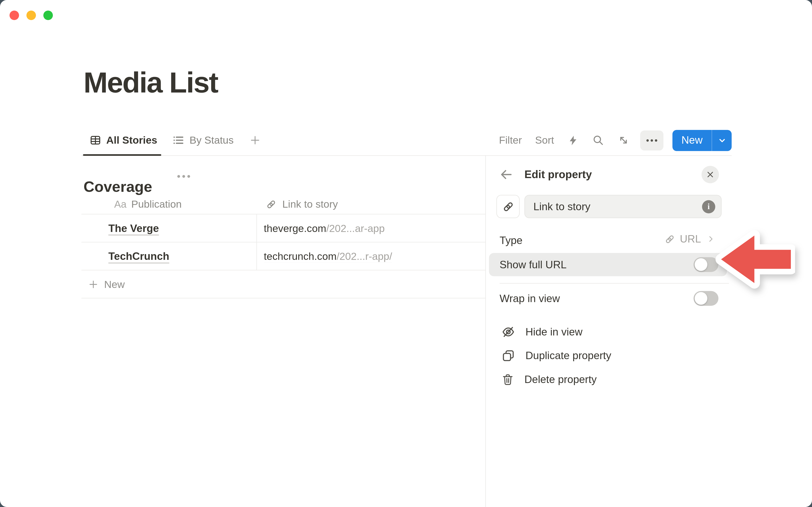 Image resolution: width=812 pixels, height=507 pixels. Describe the element at coordinates (608, 265) in the screenshot. I see `show-full-url-row: Show full URL` at that location.